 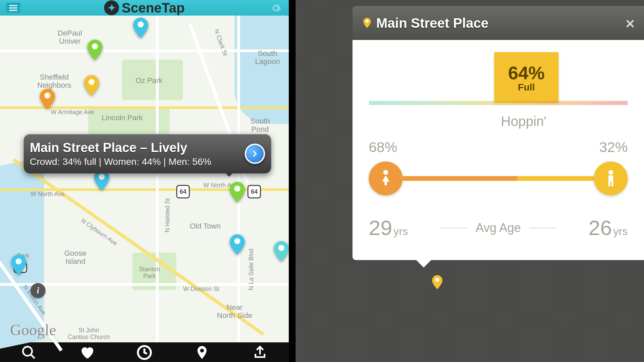 What do you see at coordinates (168, 215) in the screenshot?
I see `map-label: N Halsted St` at bounding box center [168, 215].